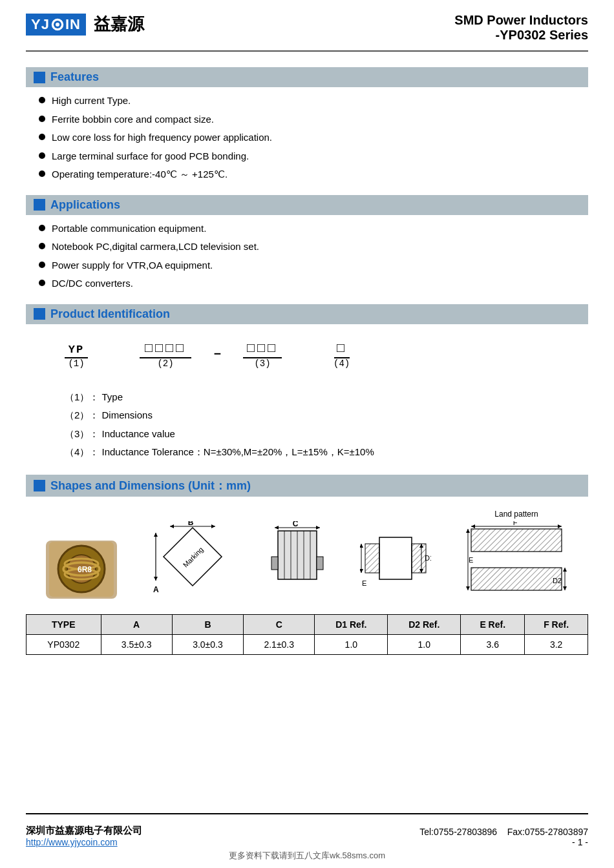 The width and height of the screenshot is (614, 868). What do you see at coordinates (307, 434) in the screenshot?
I see `pid-legend-item-3: （3）： Inductance value` at bounding box center [307, 434].